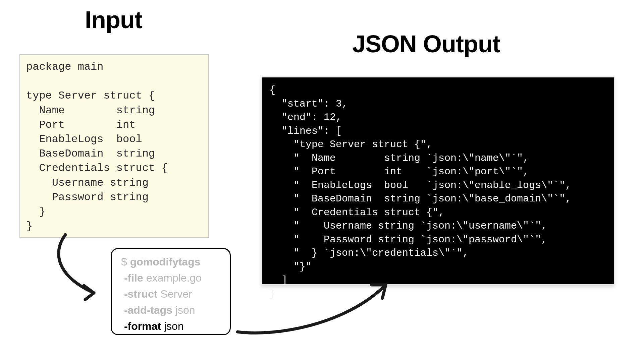  Describe the element at coordinates (174, 278) in the screenshot. I see `flag-value: example.go` at that location.